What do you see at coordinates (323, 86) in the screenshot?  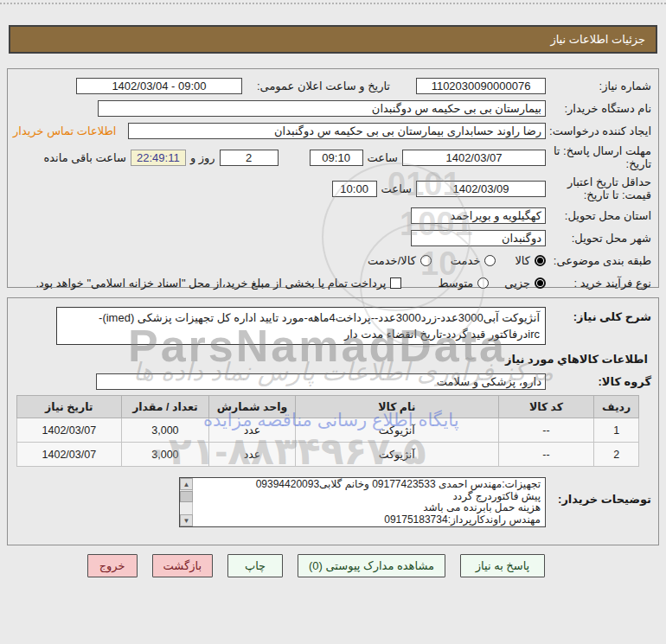 I see `announce-datetime-label: تاریخ و ساعت اعلان عمومی:` at bounding box center [323, 86].